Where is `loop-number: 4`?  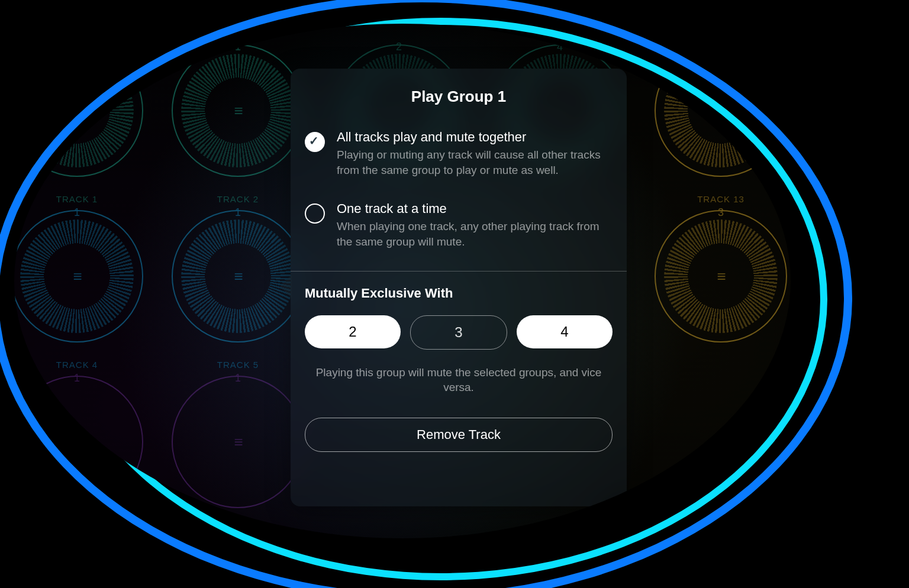 loop-number: 4 is located at coordinates (560, 47).